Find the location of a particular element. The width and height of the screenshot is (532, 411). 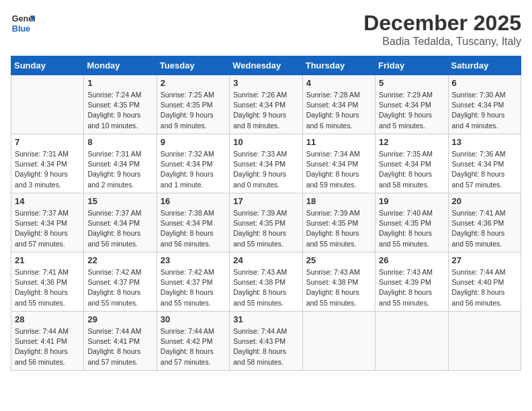

day-number: 8 is located at coordinates (120, 142).